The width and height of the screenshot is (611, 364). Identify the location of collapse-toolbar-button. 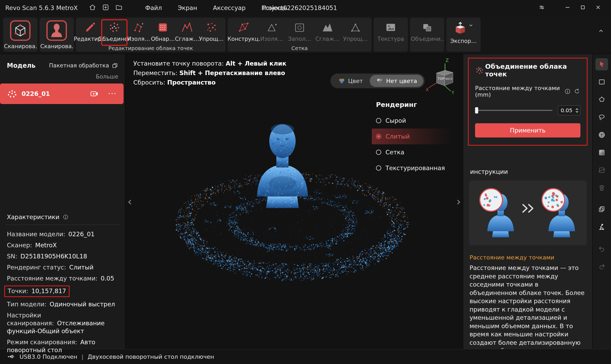
(601, 31).